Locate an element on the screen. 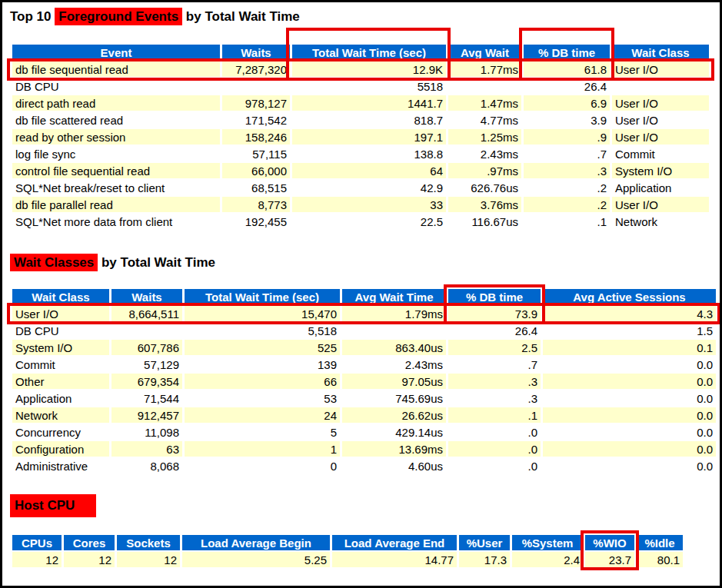  cell: db file sequential read is located at coordinates (116, 69).